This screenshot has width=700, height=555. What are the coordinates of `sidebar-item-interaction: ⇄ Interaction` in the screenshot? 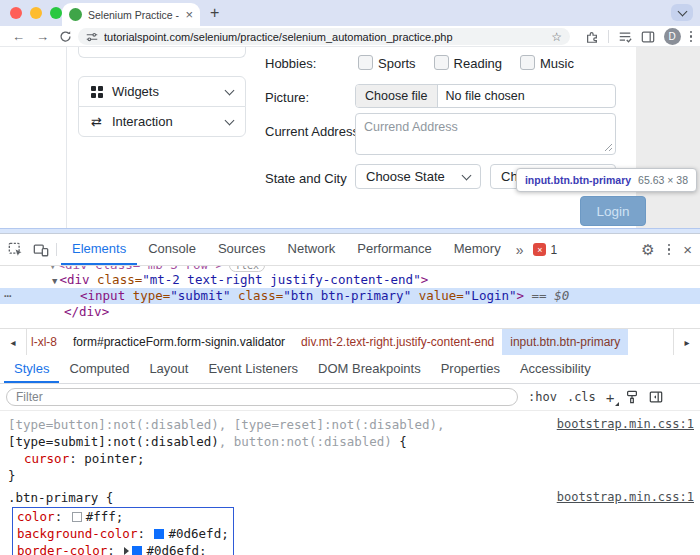 It's located at (162, 122).